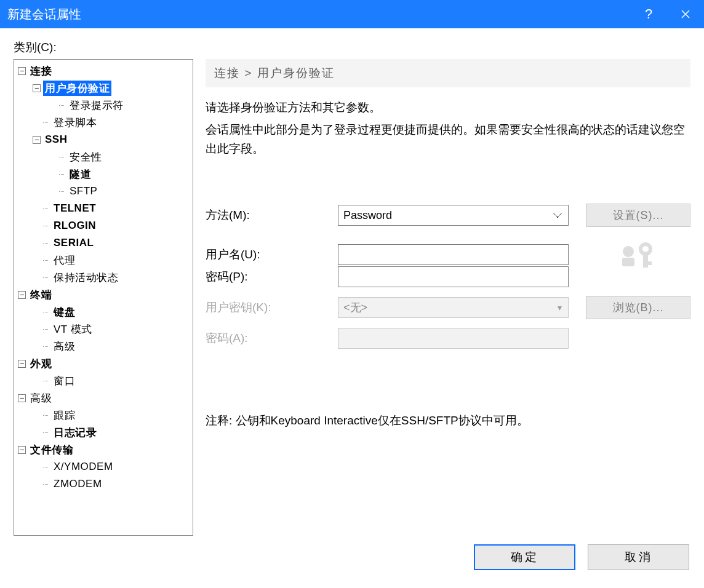  I want to click on tree-node-terminal: −终端, so click(103, 295).